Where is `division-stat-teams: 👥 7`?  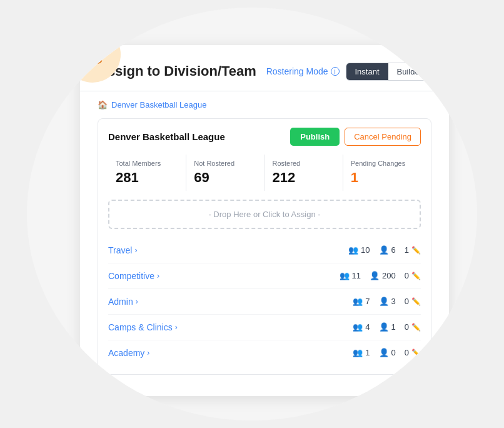
division-stat-teams: 👥 7 is located at coordinates (361, 302).